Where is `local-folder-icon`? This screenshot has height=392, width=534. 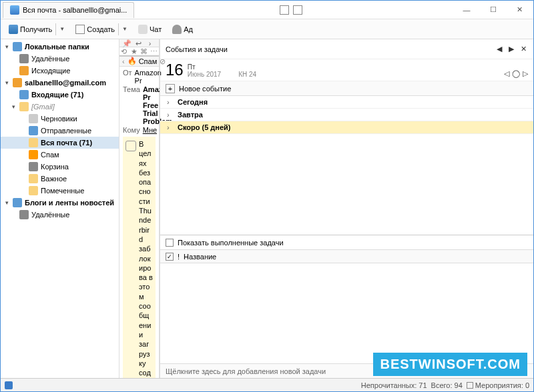
local-folder-icon is located at coordinates (17, 47).